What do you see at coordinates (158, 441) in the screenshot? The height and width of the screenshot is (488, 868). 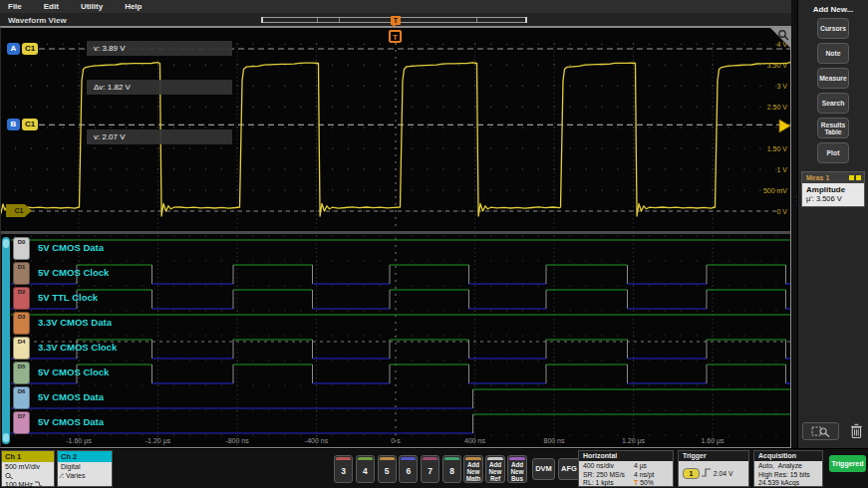 I see `svg-text: -1.20 μs` at bounding box center [158, 441].